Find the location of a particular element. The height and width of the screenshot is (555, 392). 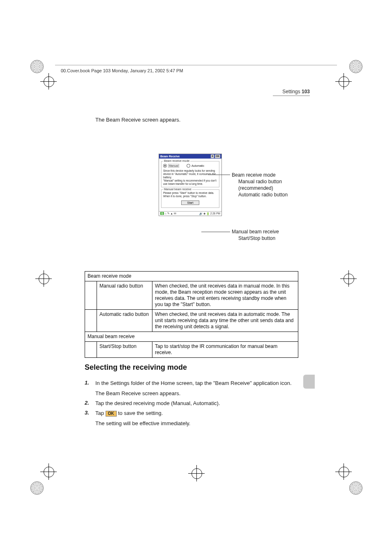

group2-description: Please press "Start" button to receive d… is located at coordinates (190, 195).